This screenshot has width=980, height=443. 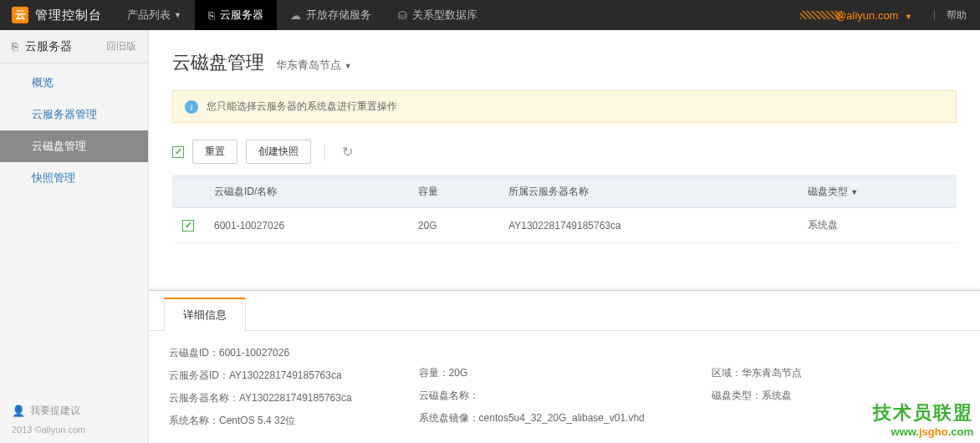 I want to click on topbar-right: @aliyun.com ▼ 帮助, so click(x=893, y=15).